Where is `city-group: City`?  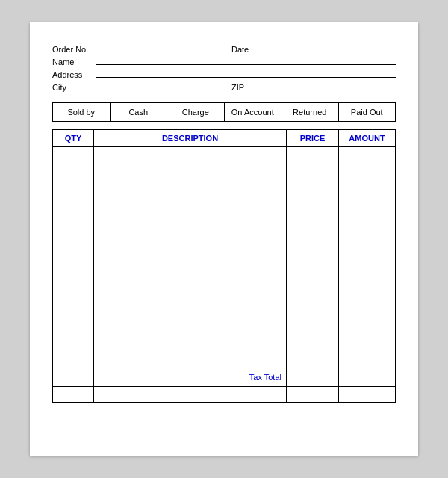
city-group: City is located at coordinates (134, 87).